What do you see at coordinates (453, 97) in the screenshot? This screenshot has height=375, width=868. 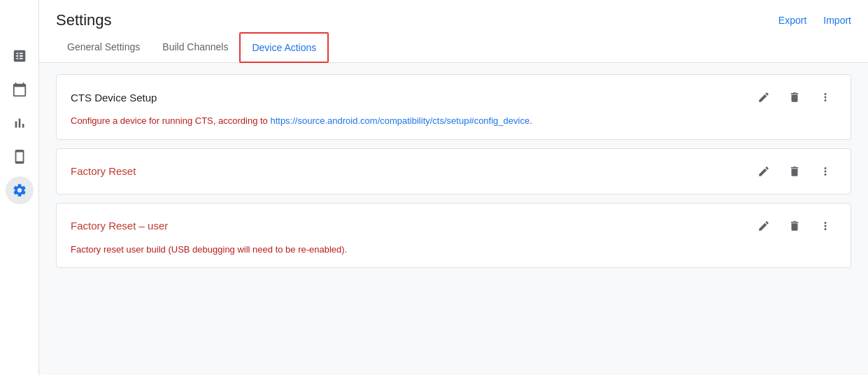 I see `action-card-header: CTS Device Setup` at bounding box center [453, 97].